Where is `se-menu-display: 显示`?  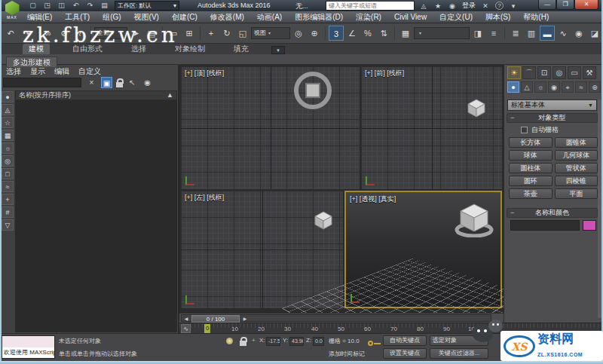 se-menu-display: 显示 is located at coordinates (38, 72).